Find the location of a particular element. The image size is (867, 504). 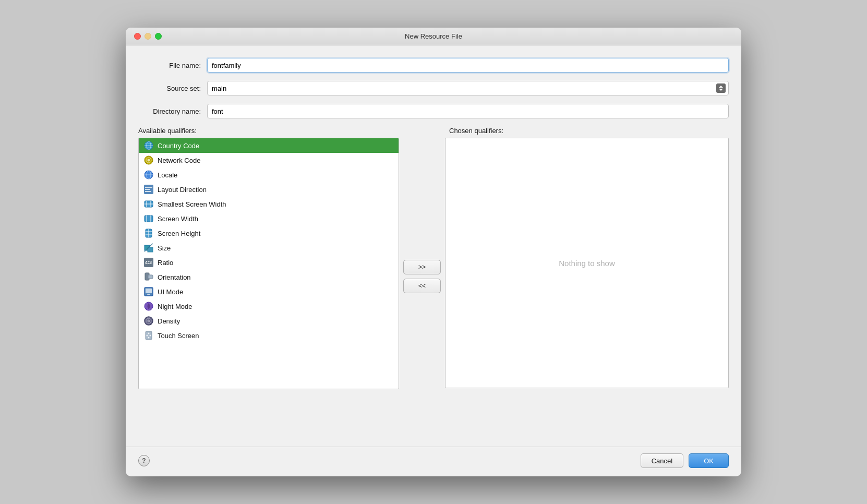

screen-width-label: Screen Width is located at coordinates (178, 219).